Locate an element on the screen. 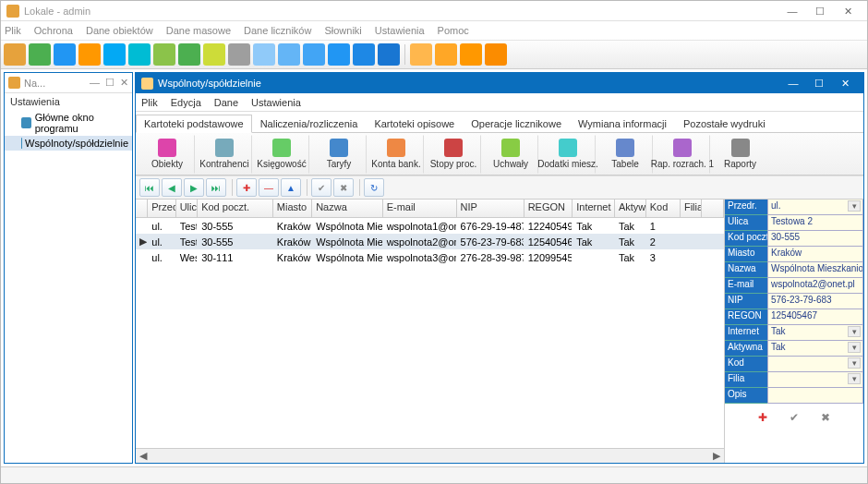 The image size is (868, 484). detail-input: 576-23-79-683 is located at coordinates (815, 301).